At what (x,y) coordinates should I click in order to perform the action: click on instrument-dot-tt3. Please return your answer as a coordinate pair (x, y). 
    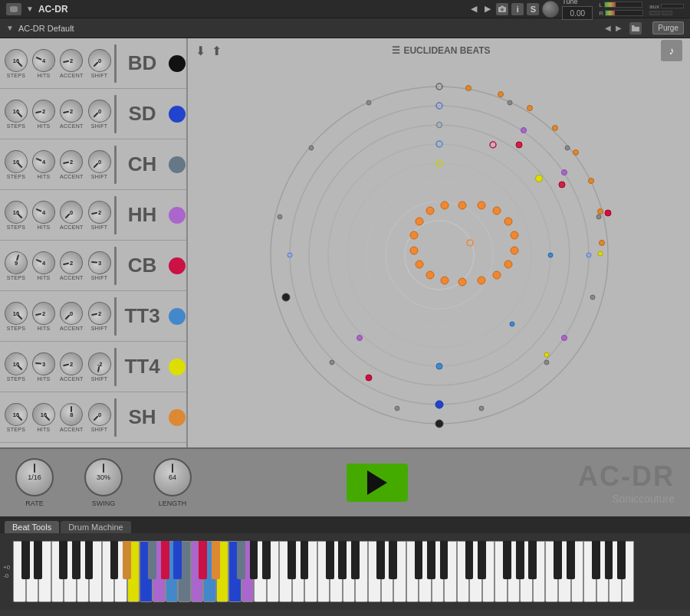
    Looking at the image, I should click on (177, 316).